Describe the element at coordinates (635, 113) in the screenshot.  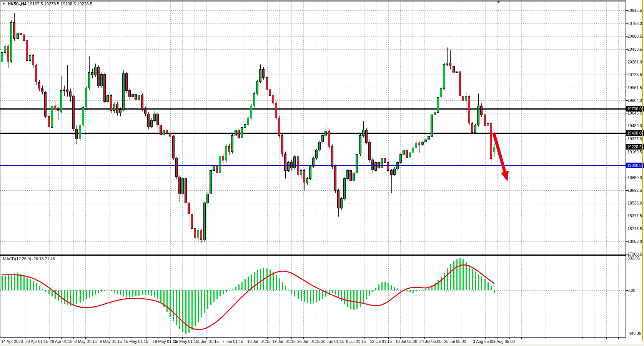
I see `price-axis-label: 19646.5` at that location.